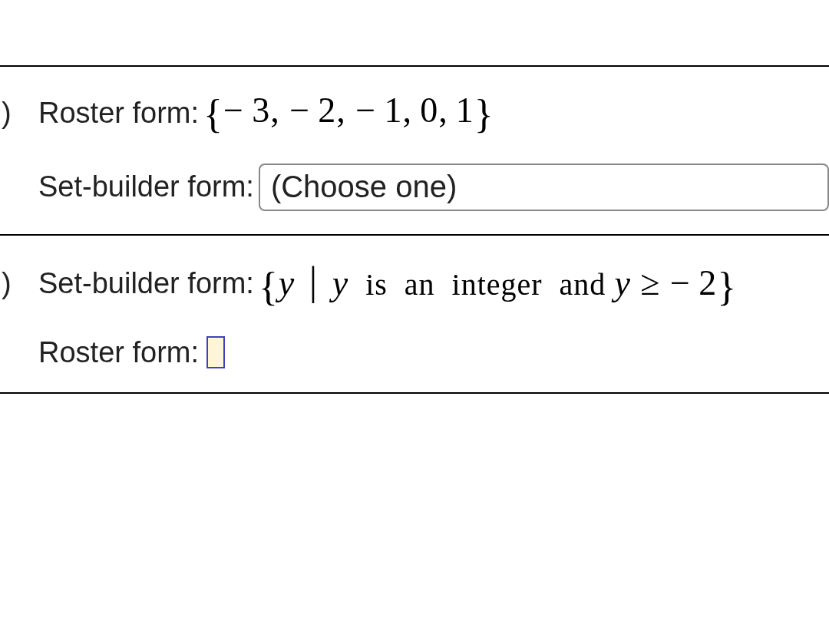  I want to click on part-a-setbuilder-row: Set-builder form: (Choose one), so click(414, 187).